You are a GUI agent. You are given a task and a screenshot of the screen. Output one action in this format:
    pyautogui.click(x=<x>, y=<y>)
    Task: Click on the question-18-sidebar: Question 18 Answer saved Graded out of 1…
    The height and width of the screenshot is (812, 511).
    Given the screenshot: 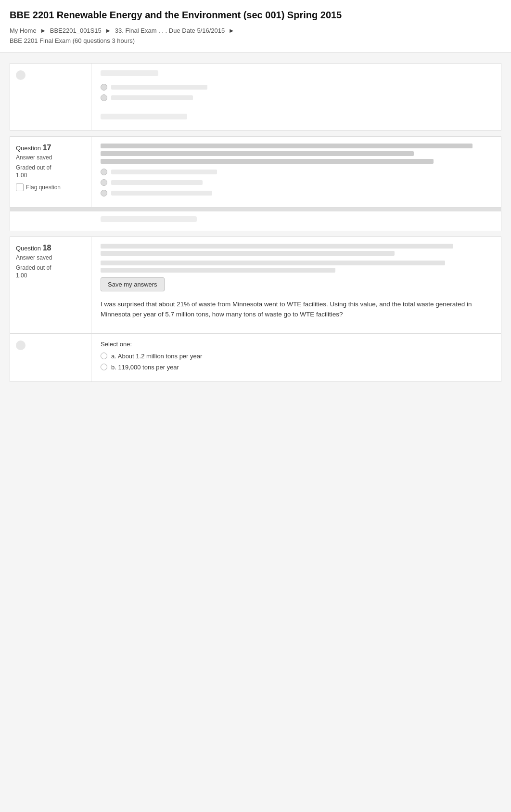 What is the action you would take?
    pyautogui.click(x=51, y=285)
    